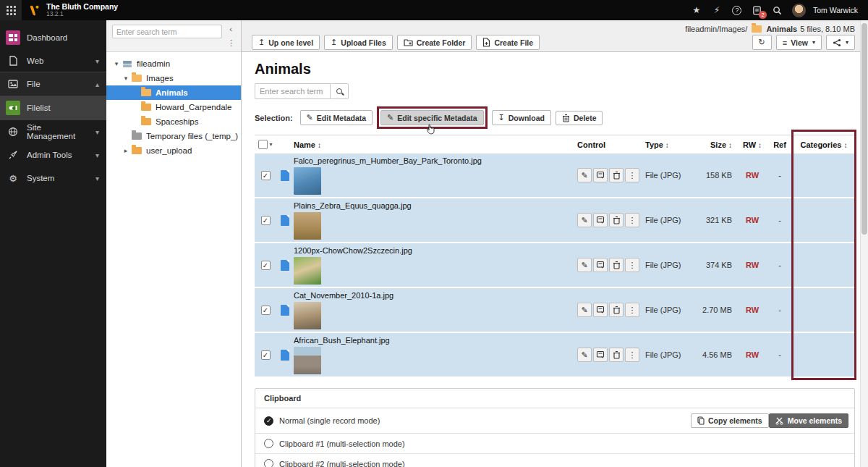 The height and width of the screenshot is (467, 868). I want to click on tree-search-input, so click(167, 32).